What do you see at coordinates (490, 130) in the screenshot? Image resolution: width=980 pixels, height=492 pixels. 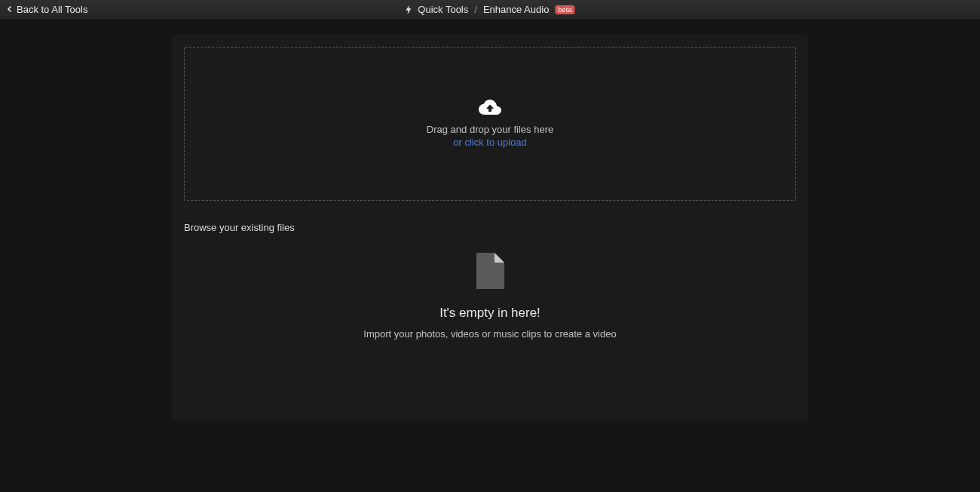 I see `drop-text: Drag and drop your files here` at bounding box center [490, 130].